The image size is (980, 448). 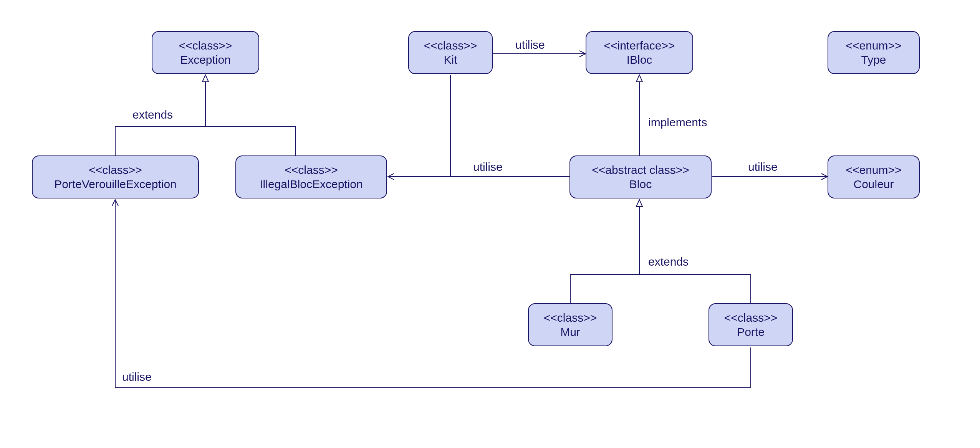 What do you see at coordinates (639, 53) in the screenshot?
I see `node-ibloc: <<interface>> IBloc` at bounding box center [639, 53].